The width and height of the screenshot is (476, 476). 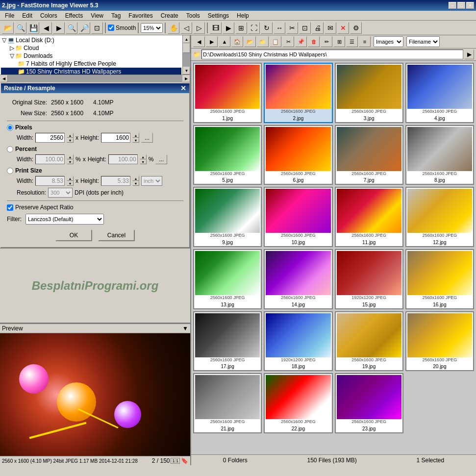 I want to click on pixels-height-input, so click(x=116, y=138).